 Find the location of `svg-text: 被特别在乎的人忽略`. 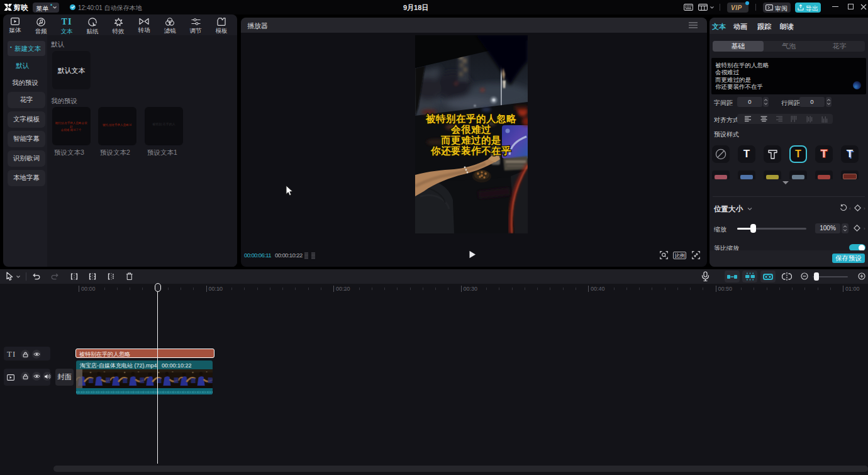

svg-text: 被特别在乎的人忽略 is located at coordinates (470, 118).